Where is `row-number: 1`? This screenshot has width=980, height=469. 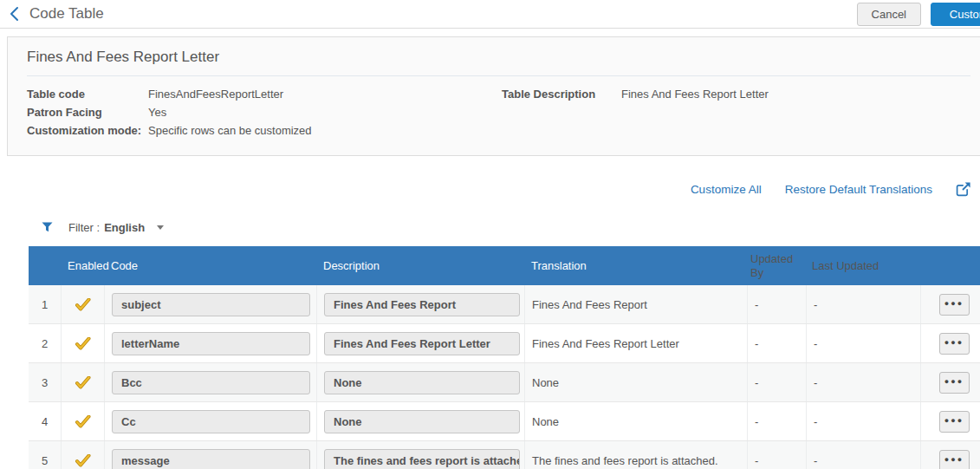 row-number: 1 is located at coordinates (45, 304).